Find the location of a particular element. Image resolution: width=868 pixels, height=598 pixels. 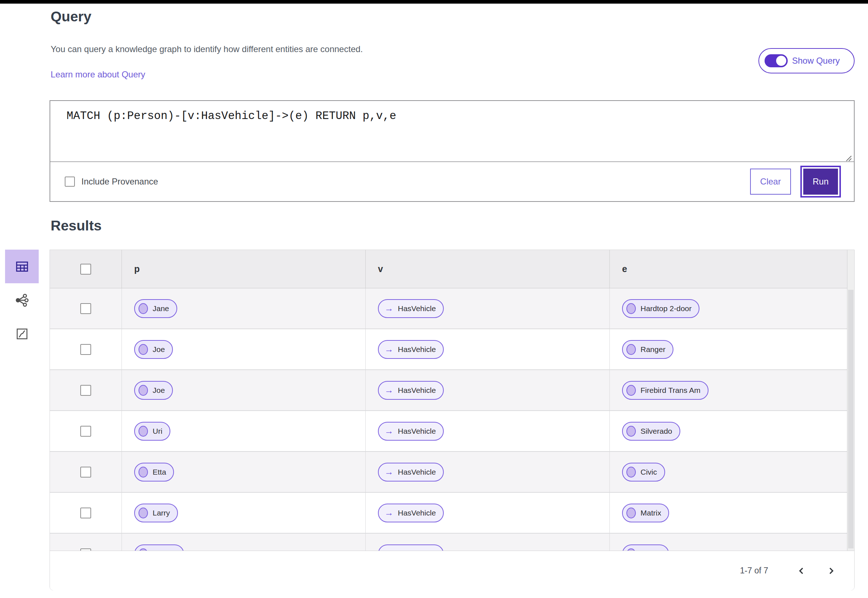

textarea-resize-handle-icon is located at coordinates (849, 158).